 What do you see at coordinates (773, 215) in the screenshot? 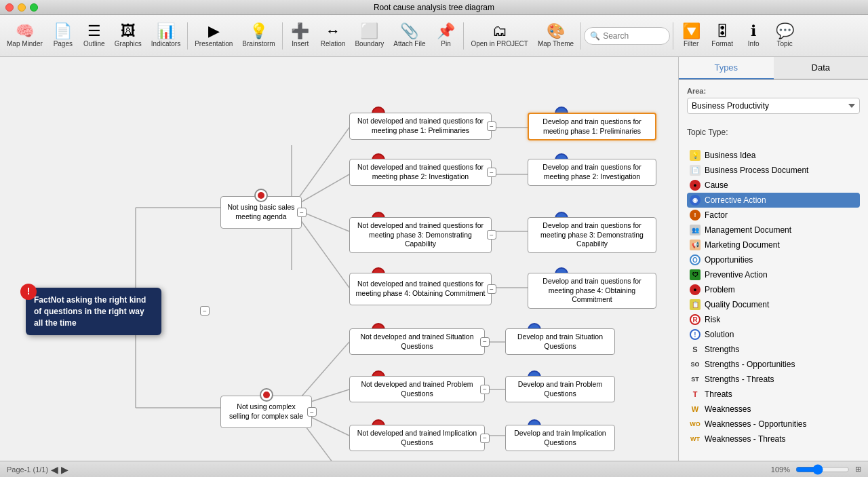
I see `type-factor: ! Factor` at bounding box center [773, 215].